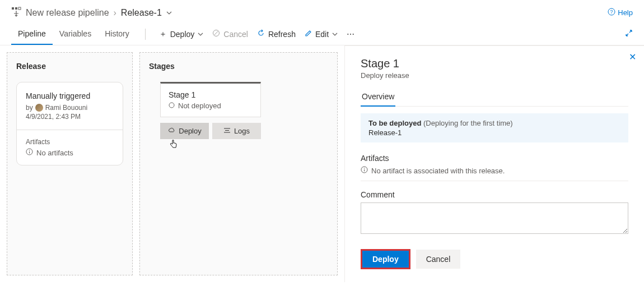  I want to click on cancel-button-panel: Cancel, so click(438, 259).